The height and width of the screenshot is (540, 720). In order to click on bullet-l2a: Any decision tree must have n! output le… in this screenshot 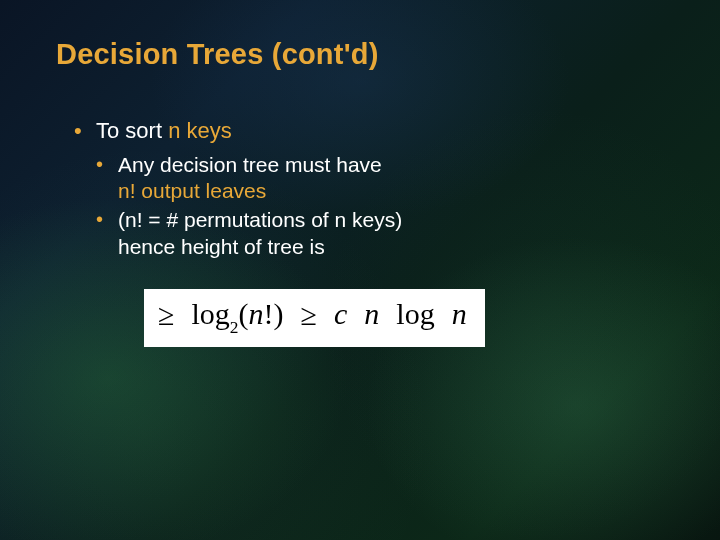, I will do `click(380, 179)`.